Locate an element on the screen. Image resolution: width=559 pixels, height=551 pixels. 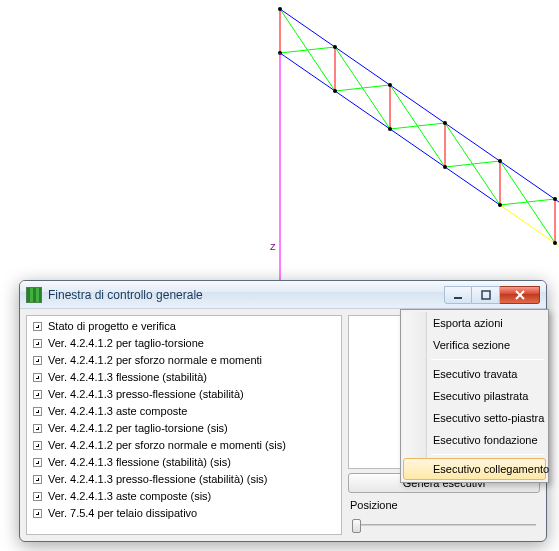
tree-item: Ver. 4.2.4.1.3 flessione (stabilità) is located at coordinates (184, 378).